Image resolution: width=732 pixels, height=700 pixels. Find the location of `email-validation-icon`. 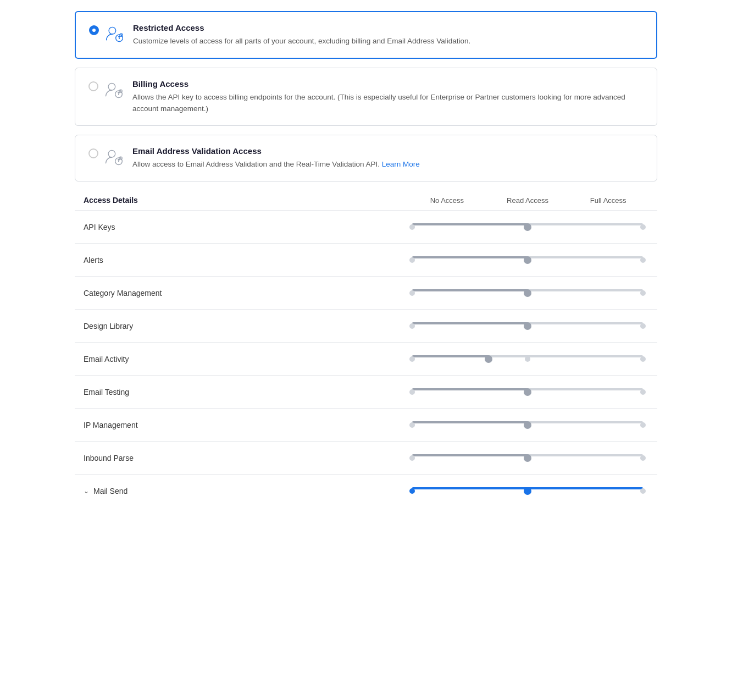

email-validation-icon is located at coordinates (114, 157).